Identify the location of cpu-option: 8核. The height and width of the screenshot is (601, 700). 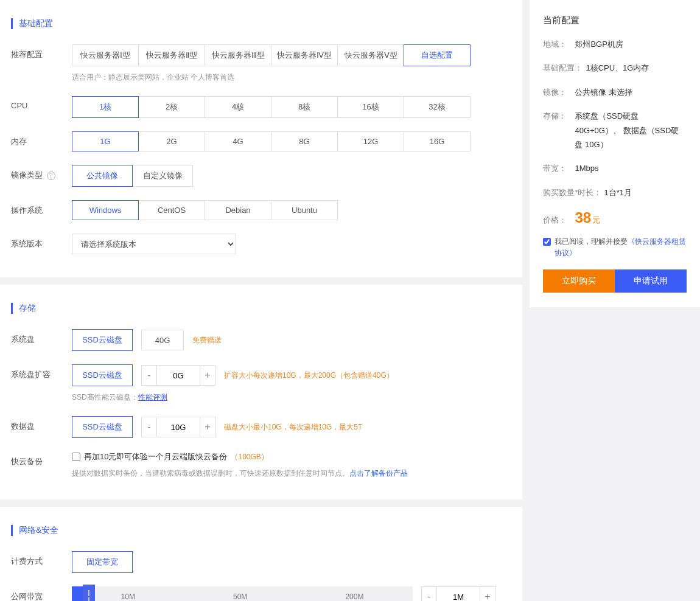
(304, 107).